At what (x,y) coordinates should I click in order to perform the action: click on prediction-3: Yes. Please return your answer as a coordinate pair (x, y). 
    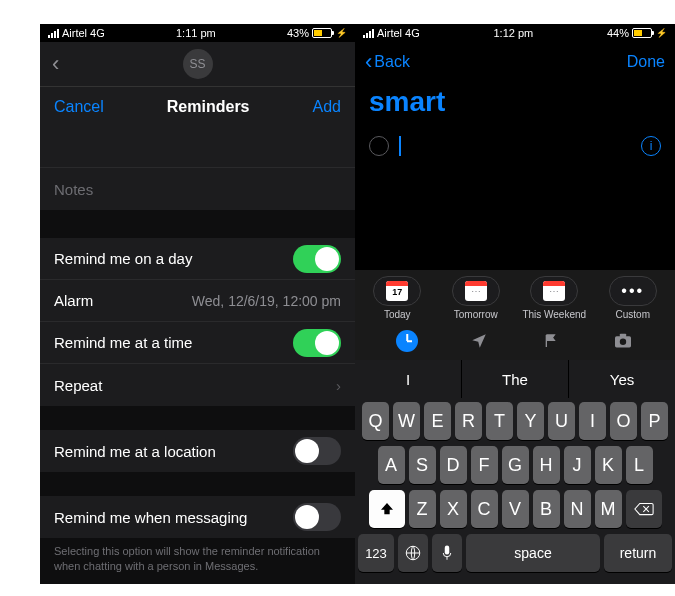
    Looking at the image, I should click on (622, 379).